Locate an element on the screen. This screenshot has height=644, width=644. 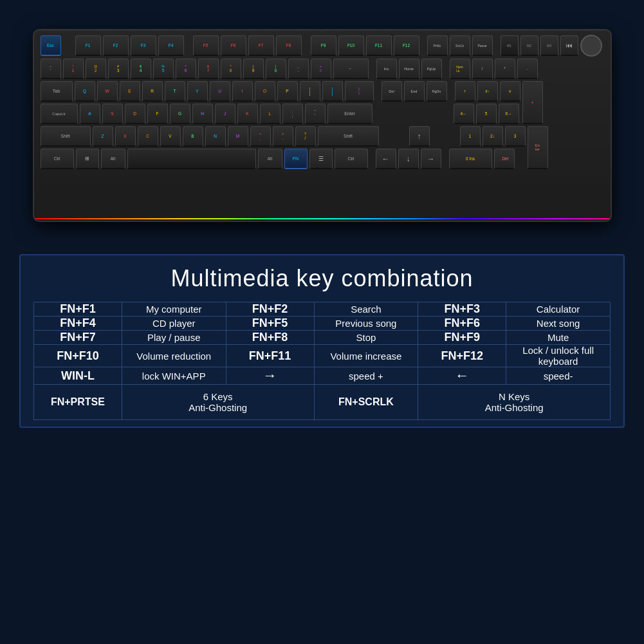
desc-lock-win-app: lock WIN+APP is located at coordinates (174, 376).